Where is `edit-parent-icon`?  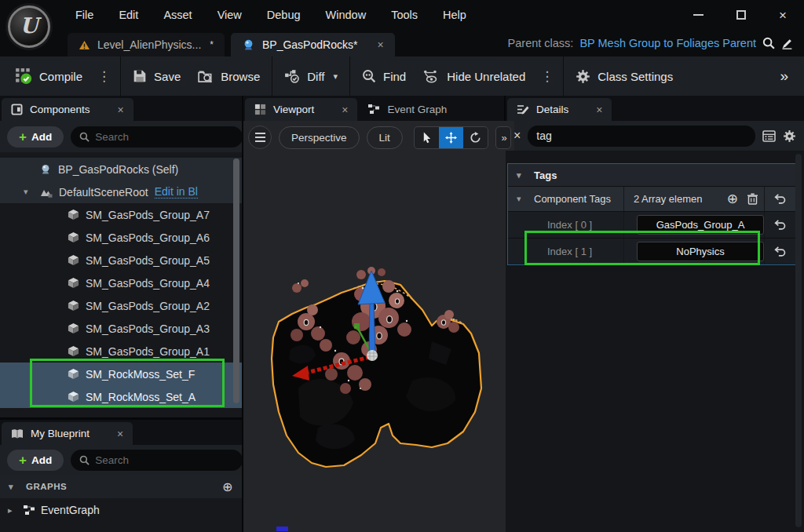 edit-parent-icon is located at coordinates (787, 44).